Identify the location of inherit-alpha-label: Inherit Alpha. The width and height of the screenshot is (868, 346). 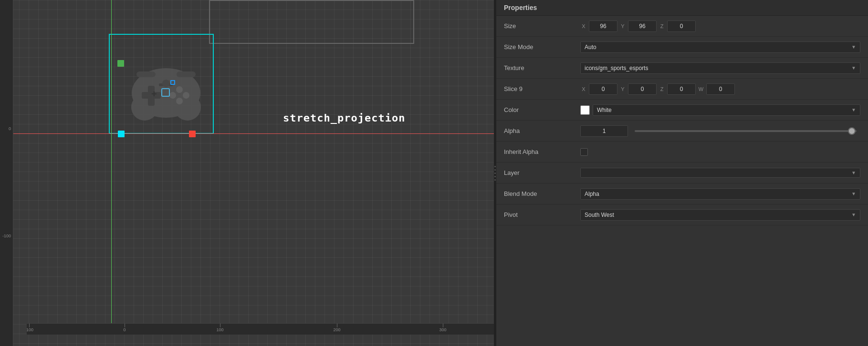
(542, 152).